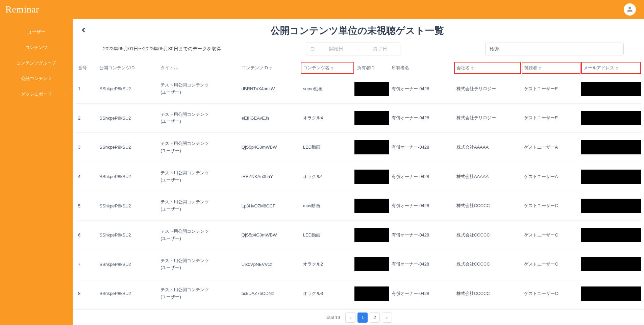 The width and height of the screenshot is (644, 325). What do you see at coordinates (86, 68) in the screenshot?
I see `th-no: 番号` at bounding box center [86, 68].